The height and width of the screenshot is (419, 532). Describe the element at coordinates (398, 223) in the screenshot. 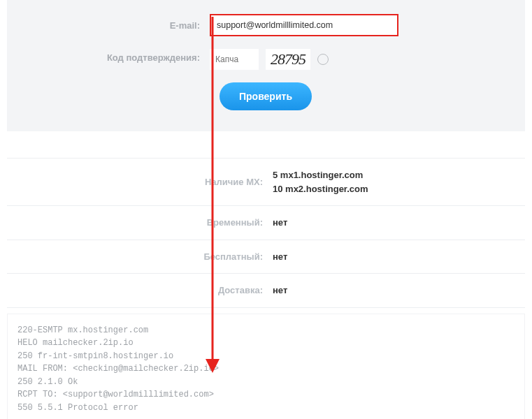

I see `temp-value: нет` at that location.